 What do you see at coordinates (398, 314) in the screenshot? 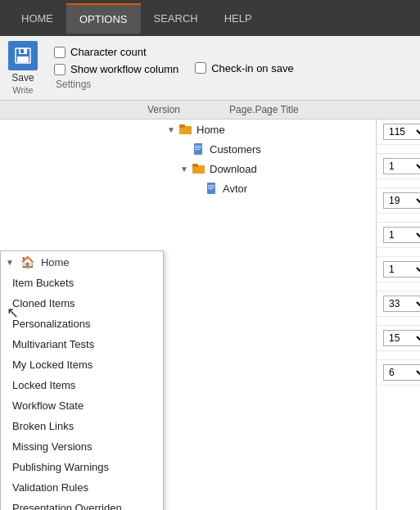
I see `data-panel: 115+Sitecore Development T1+19+About Hed…` at bounding box center [398, 314].